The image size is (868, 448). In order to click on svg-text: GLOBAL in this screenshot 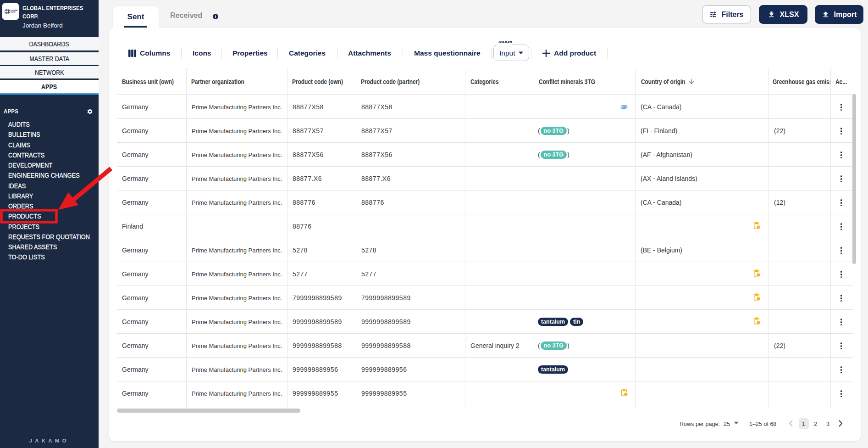, I will do `click(15, 11)`.